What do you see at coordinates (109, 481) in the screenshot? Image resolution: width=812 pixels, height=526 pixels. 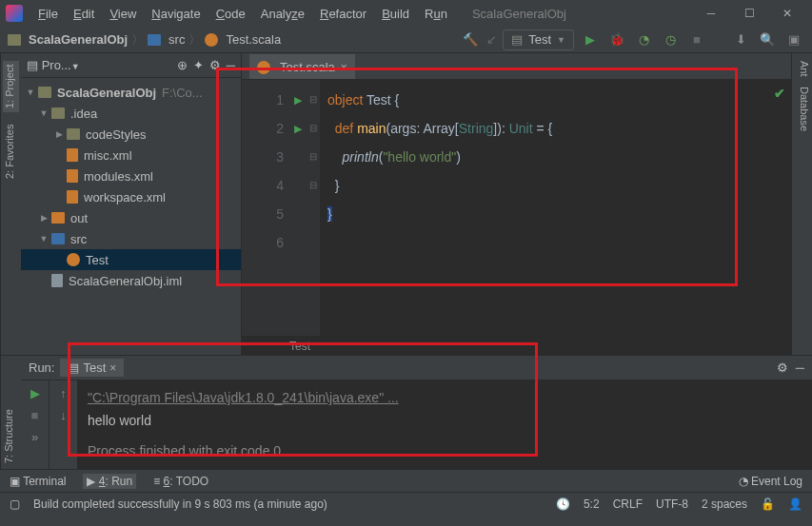 I see `run-tab: ▶ 4: Run` at bounding box center [109, 481].